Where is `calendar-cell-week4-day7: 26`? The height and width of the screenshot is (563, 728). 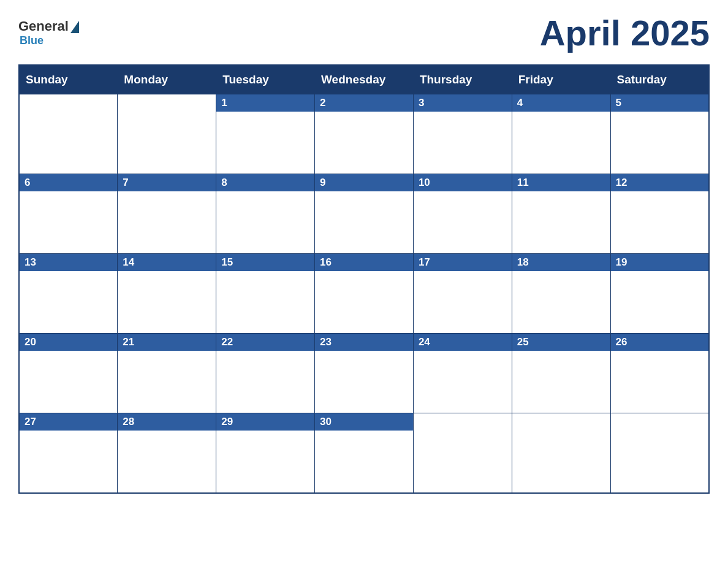
calendar-cell-week4-day7: 26 is located at coordinates (659, 373).